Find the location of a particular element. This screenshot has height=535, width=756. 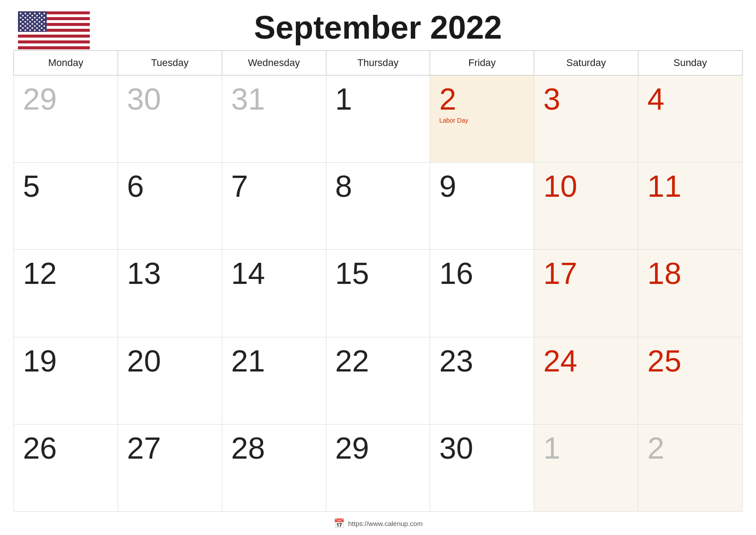

day-number: 22 is located at coordinates (378, 361).